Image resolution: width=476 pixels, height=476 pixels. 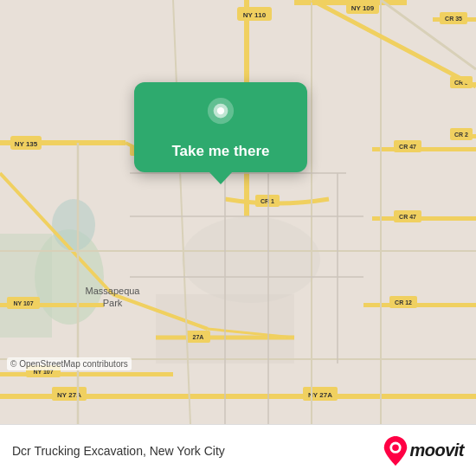 I want to click on svg-text: CR 1, so click(x=267, y=201).